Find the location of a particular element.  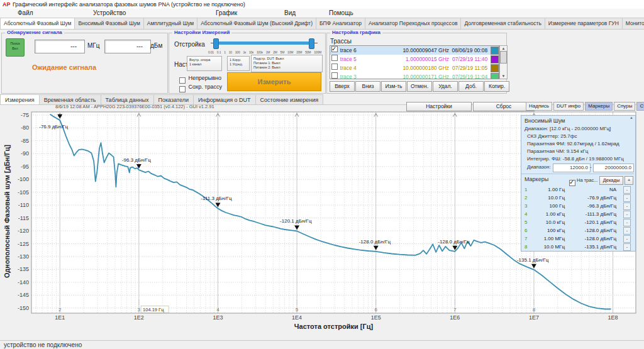

marker-value: -120.1 дБн/Гц is located at coordinates (591, 223).